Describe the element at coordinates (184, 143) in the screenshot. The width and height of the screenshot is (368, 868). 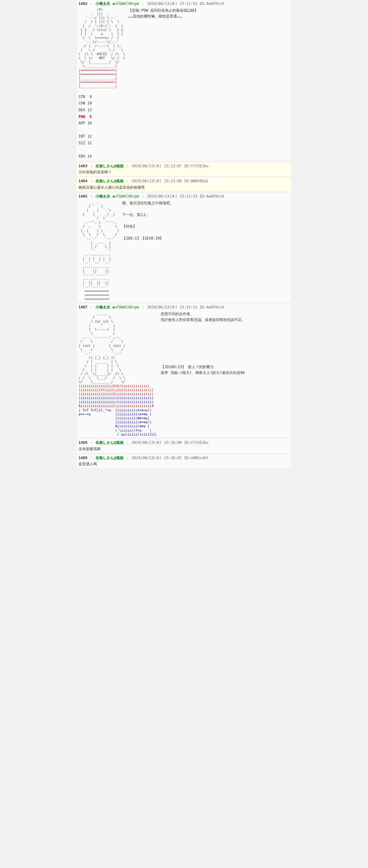
I see `stat-siz: SIZ 12` at that location.